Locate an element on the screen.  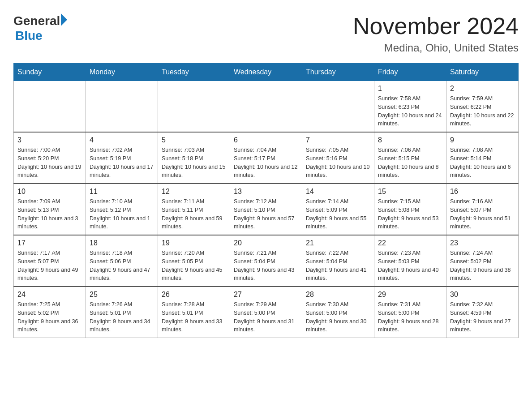
day-number: 26 is located at coordinates (194, 295).